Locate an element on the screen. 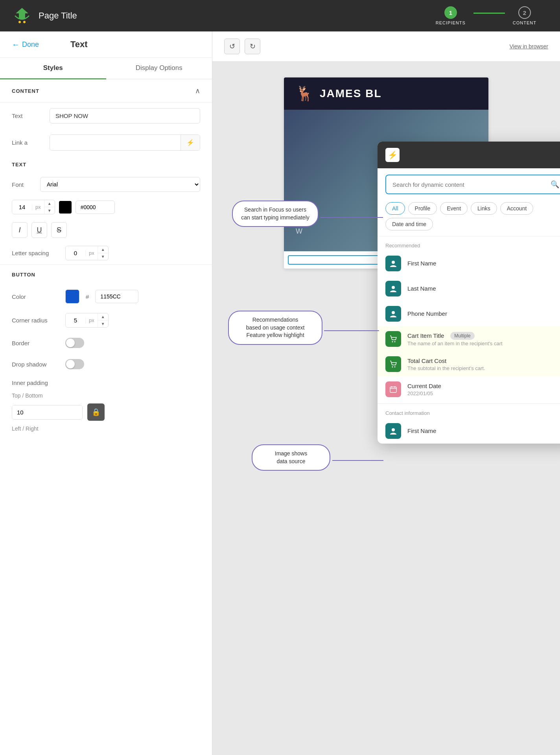  chip-links: Links is located at coordinates (484, 208).